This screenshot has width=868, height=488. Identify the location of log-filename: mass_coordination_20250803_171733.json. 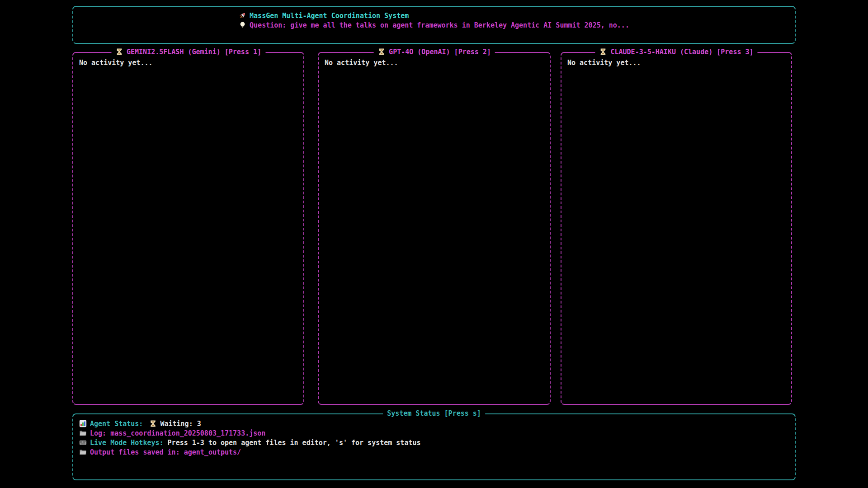
(188, 433).